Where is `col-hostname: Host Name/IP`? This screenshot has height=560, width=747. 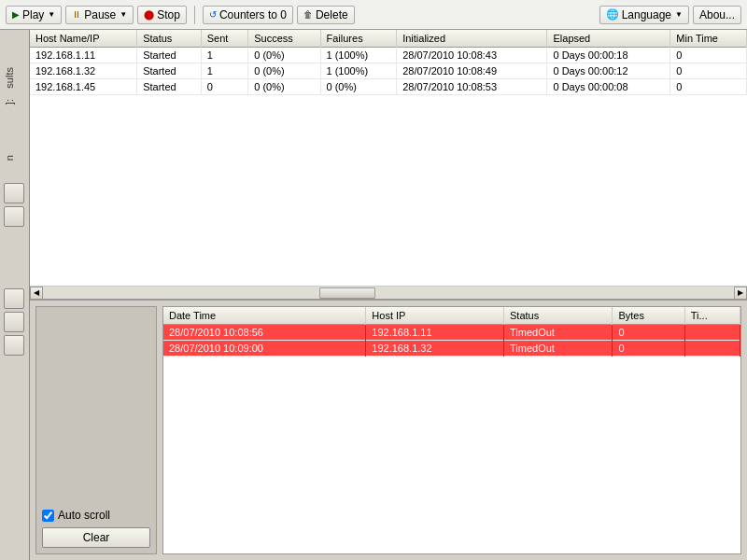 col-hostname: Host Name/IP is located at coordinates (84, 39).